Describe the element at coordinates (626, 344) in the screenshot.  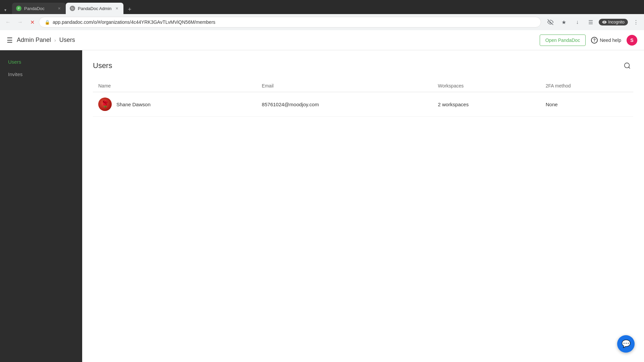
I see `chat-bubble-icon: 💬` at that location.